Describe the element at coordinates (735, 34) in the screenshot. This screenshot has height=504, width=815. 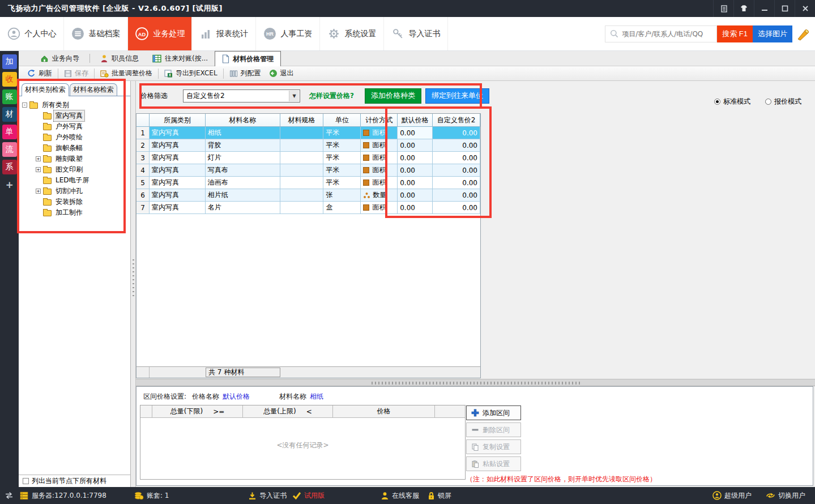
I see `search-button: 搜索 F1` at that location.